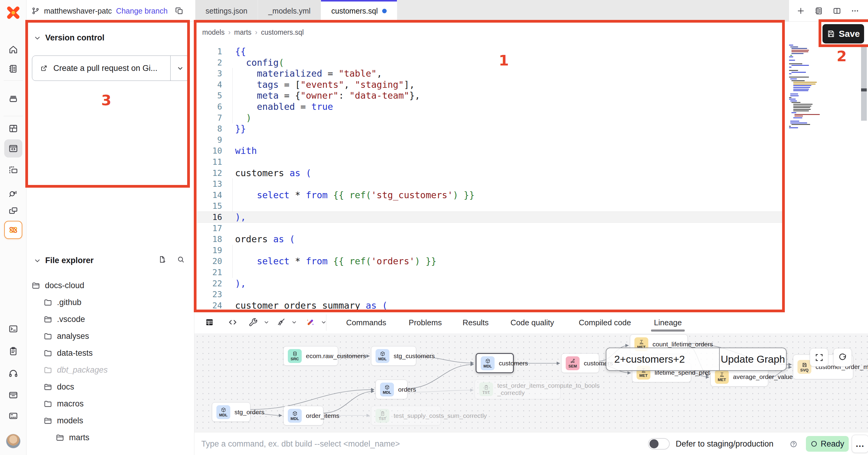 The image size is (868, 455). Describe the element at coordinates (13, 374) in the screenshot. I see `rail-item-headset-icon` at that location.